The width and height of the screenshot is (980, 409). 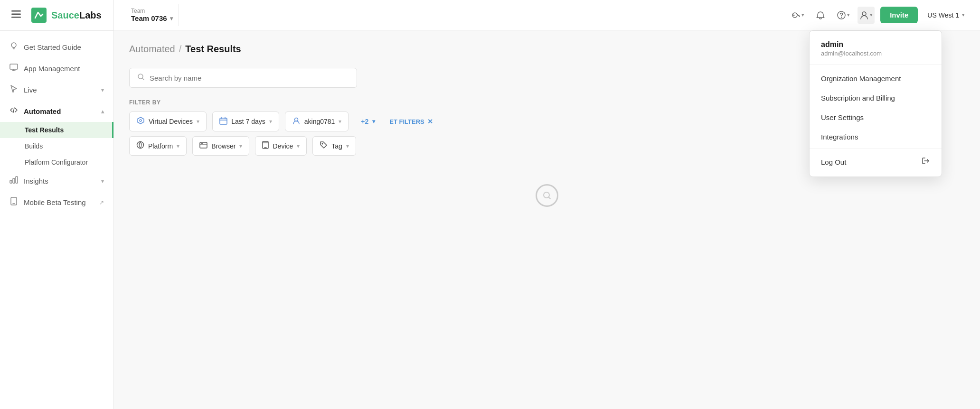 What do you see at coordinates (152, 15) in the screenshot?
I see `team-selector: Team Team 0736 ▾` at bounding box center [152, 15].